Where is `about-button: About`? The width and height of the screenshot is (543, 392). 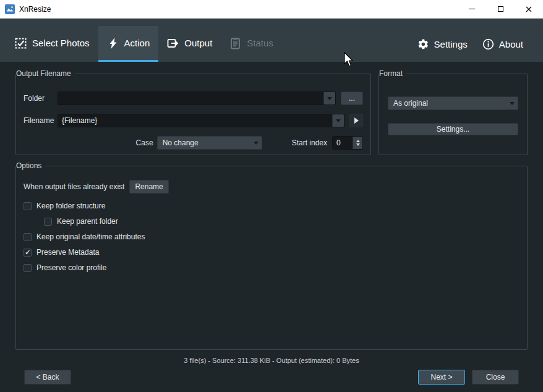 about-button: About is located at coordinates (503, 44).